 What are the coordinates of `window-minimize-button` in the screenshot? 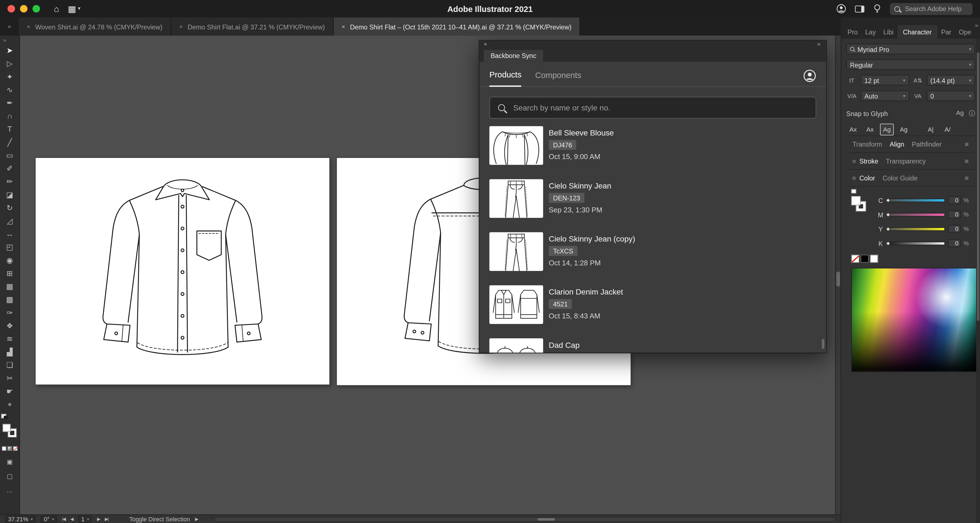 It's located at (24, 9).